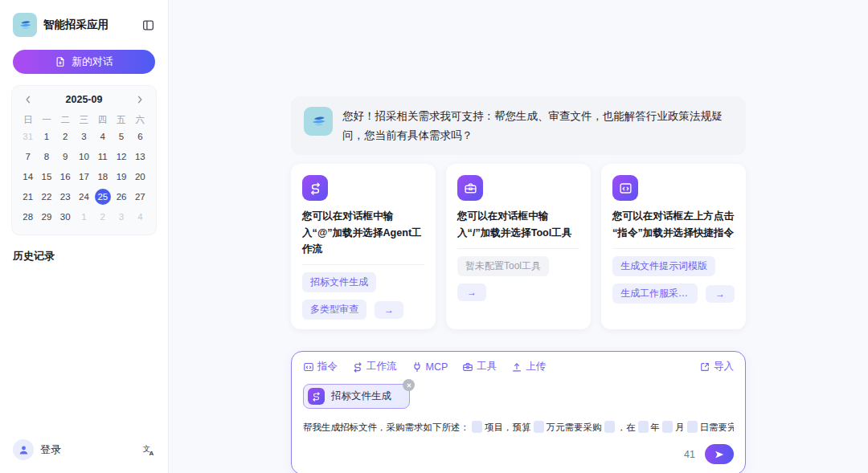 Image resolution: width=868 pixels, height=473 pixels. Describe the element at coordinates (140, 100) in the screenshot. I see `calendar-next-icon` at that location.